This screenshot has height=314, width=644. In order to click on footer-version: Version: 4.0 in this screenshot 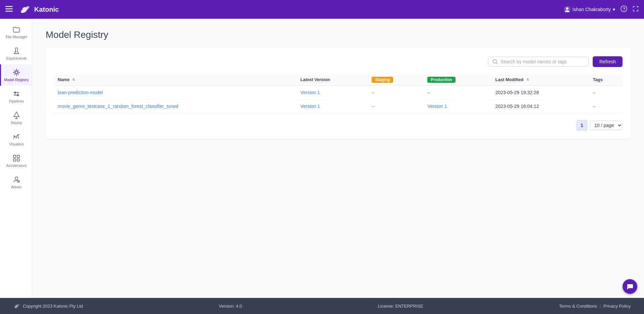, I will do `click(231, 306)`.